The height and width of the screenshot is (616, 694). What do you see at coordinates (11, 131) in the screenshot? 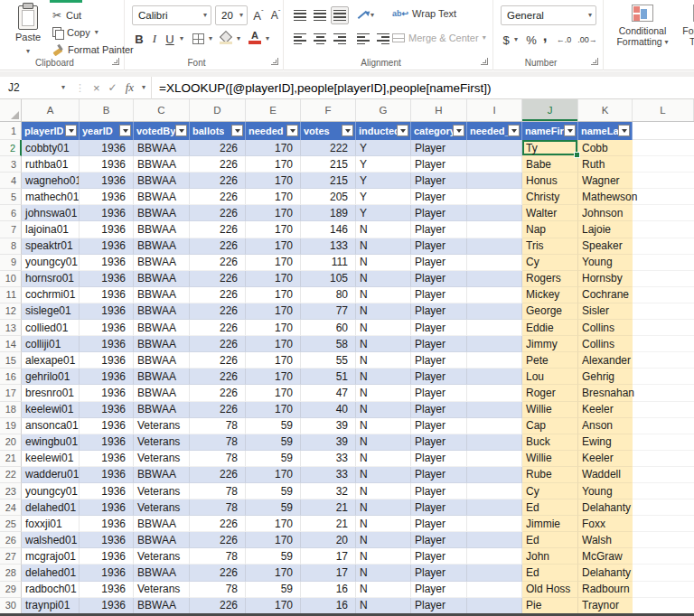
I see `row-header-1: 1` at bounding box center [11, 131].